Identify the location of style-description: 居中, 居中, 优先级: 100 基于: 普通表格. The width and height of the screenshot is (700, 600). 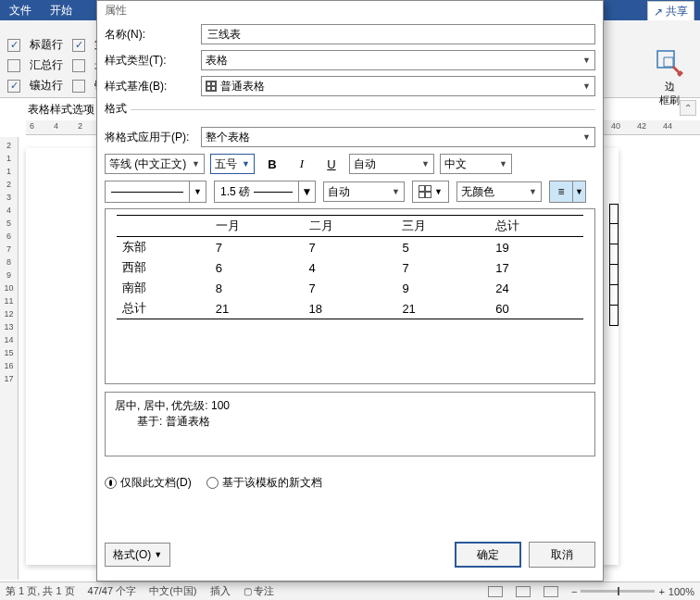
(350, 424).